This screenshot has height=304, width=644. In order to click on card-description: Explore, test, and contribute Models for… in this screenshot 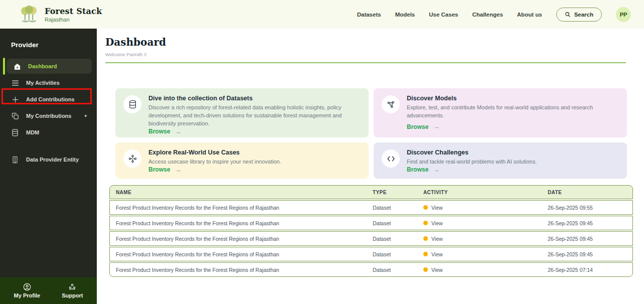, I will do `click(513, 112)`.